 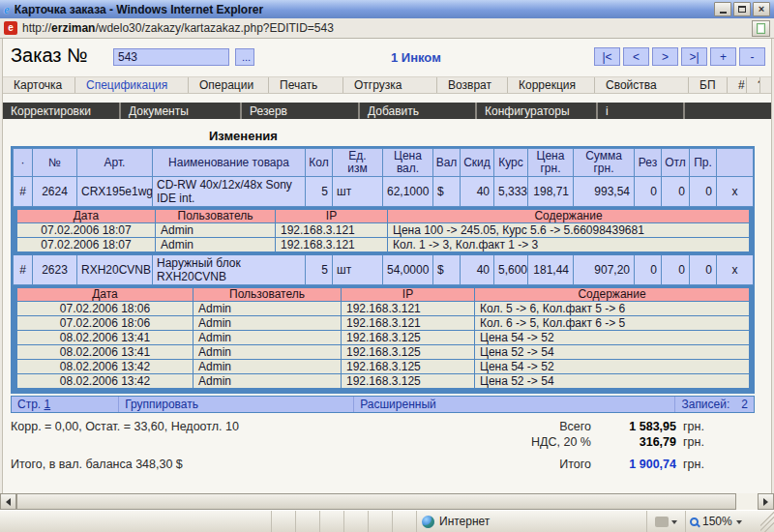 I want to click on product-cell: шт, so click(x=358, y=271).